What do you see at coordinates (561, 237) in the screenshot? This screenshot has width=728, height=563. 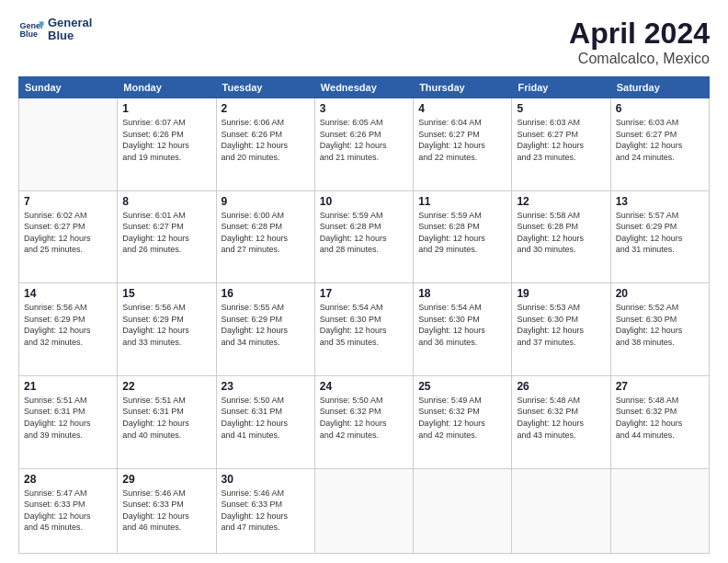 I see `calendar-cell: 12Sunrise: 5:58 AM Sunset: 6:28 PM Dayli…` at bounding box center [561, 237].